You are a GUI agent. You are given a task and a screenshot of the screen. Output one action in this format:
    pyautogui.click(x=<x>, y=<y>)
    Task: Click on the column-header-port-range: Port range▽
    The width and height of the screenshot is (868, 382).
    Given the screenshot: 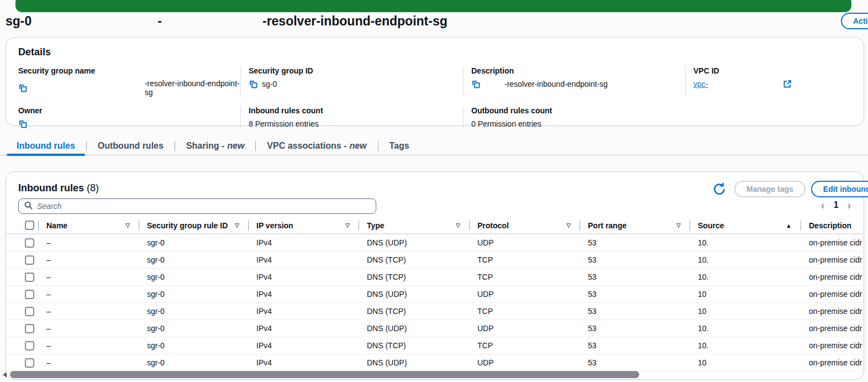 What is the action you would take?
    pyautogui.click(x=634, y=226)
    